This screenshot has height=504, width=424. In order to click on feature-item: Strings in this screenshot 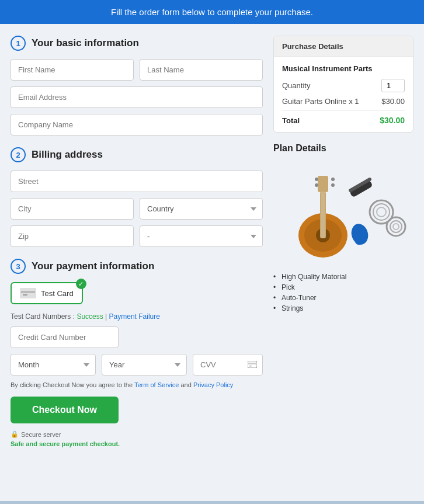, I will do `click(343, 308)`.